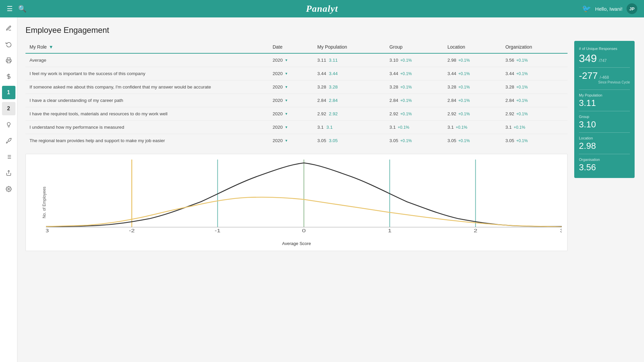 The height and width of the screenshot is (362, 644). Describe the element at coordinates (10, 9) in the screenshot. I see `menu-icon: ☰` at that location.